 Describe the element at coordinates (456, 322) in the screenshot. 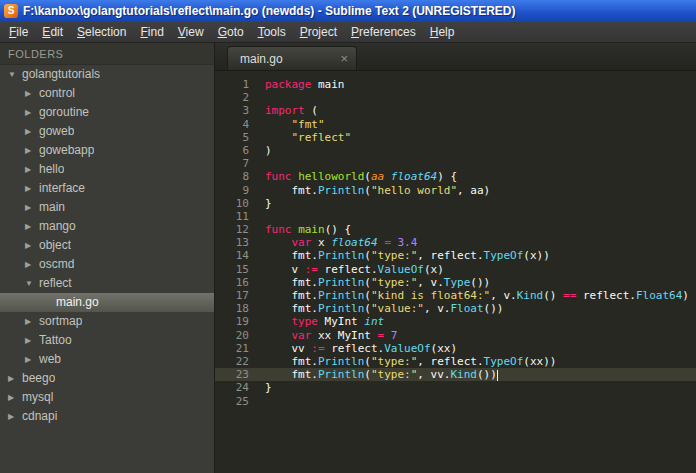

I see `code-line-19: 19 type MyInt int` at that location.